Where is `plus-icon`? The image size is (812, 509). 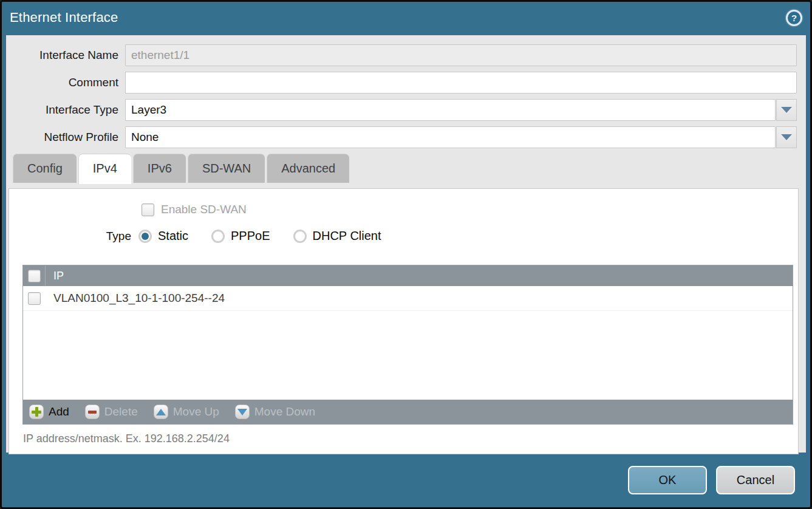
plus-icon is located at coordinates (36, 412).